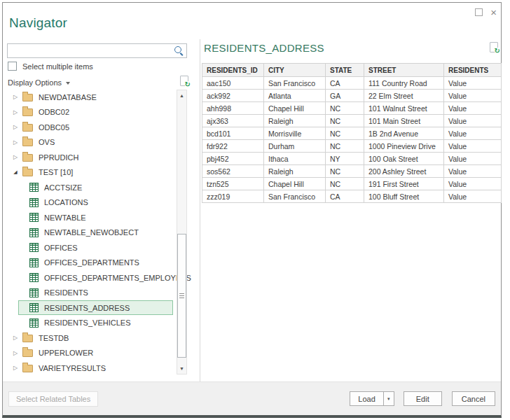 Image resolution: width=510 pixels, height=420 pixels. Describe the element at coordinates (95, 293) in the screenshot. I see `tree-item-body: RESIDENTS` at that location.